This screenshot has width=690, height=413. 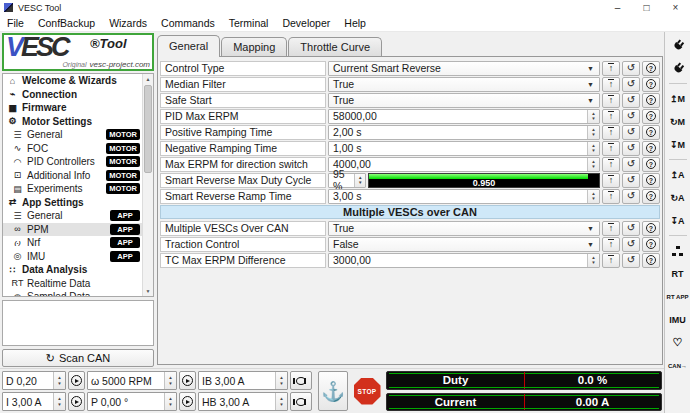 What do you see at coordinates (78, 135) in the screenshot?
I see `sidebar-item-general: ☰GeneralMOTOR` at bounding box center [78, 135].